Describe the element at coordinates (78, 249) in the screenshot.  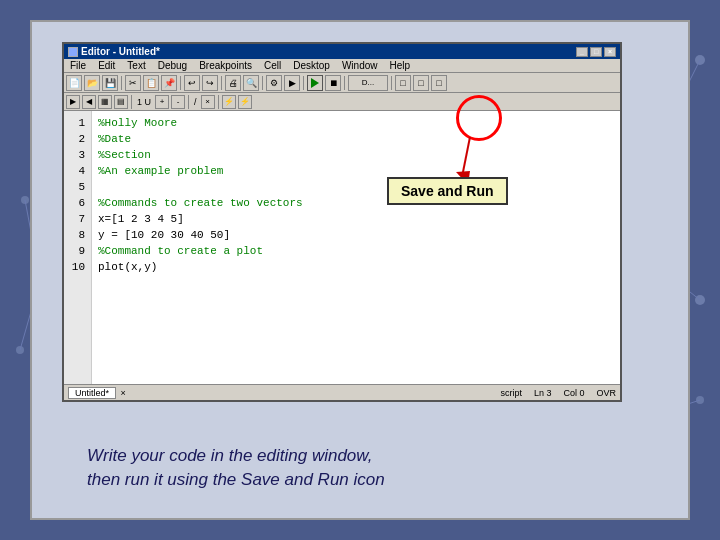
I see `line-numbers: 1 2 3 4 5 6 7 8 9 10` at that location.